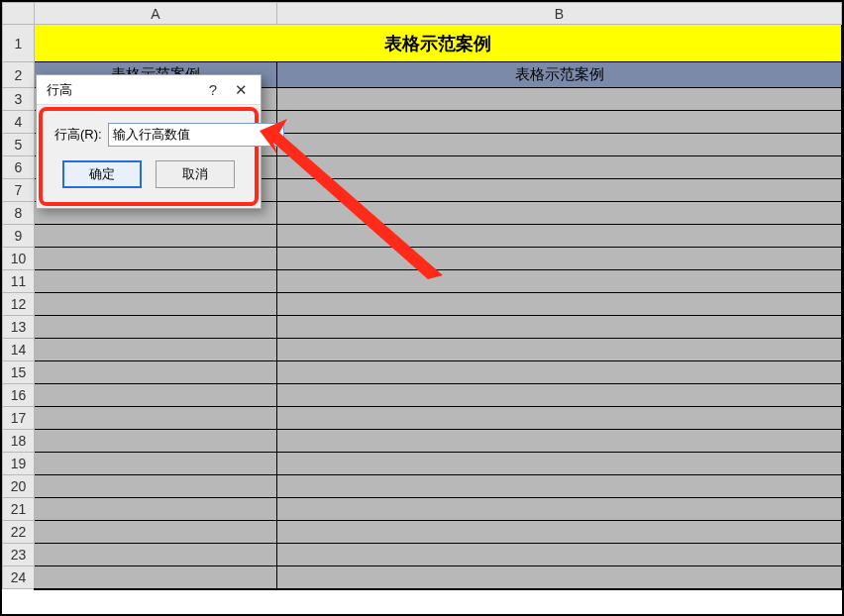  What do you see at coordinates (157, 396) in the screenshot?
I see `cell-A16` at bounding box center [157, 396].